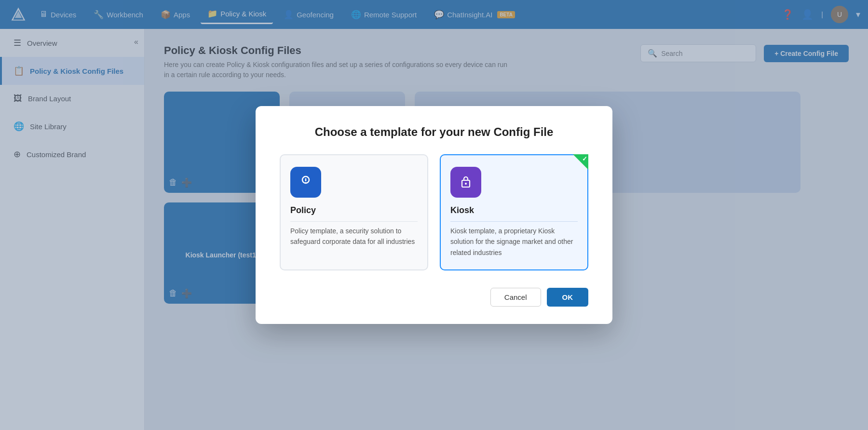 Image resolution: width=868 pixels, height=430 pixels. I want to click on checkmark-icon: ✓, so click(584, 159).